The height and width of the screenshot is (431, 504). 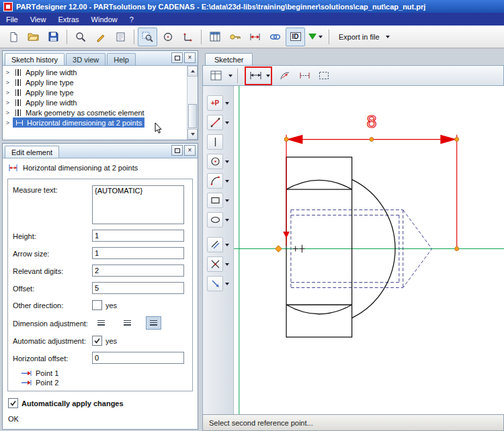 What do you see at coordinates (138, 271) in the screenshot?
I see `relevant-digits-input` at bounding box center [138, 271].